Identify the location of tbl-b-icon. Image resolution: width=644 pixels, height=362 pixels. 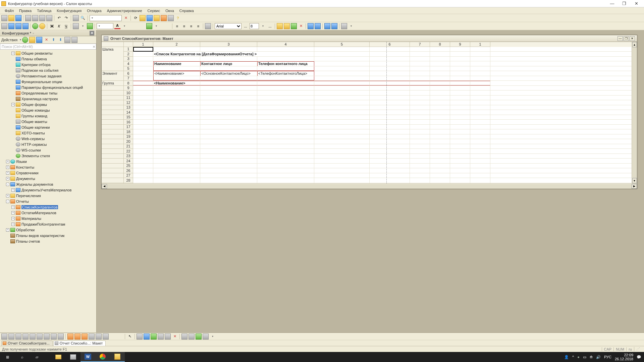
(287, 26).